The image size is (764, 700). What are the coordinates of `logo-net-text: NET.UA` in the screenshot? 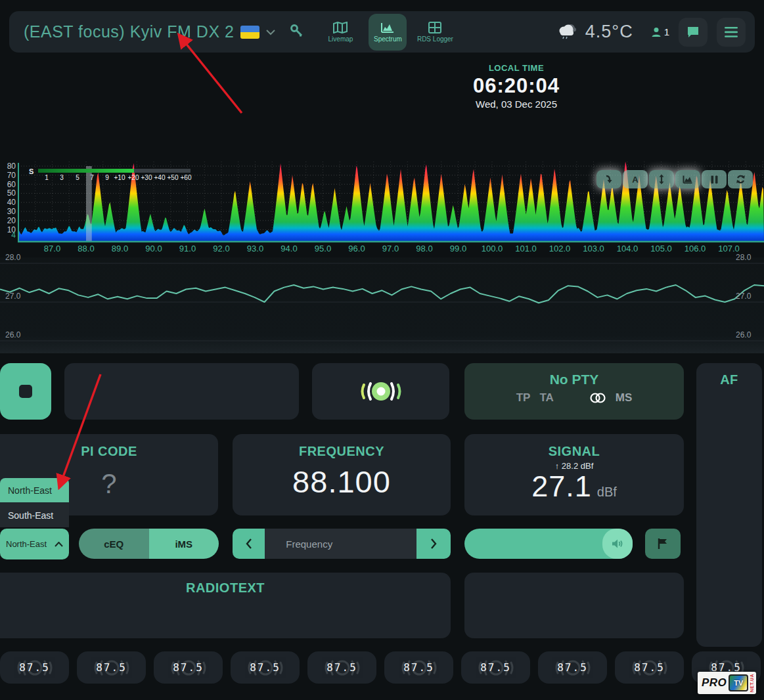 It's located at (752, 683).